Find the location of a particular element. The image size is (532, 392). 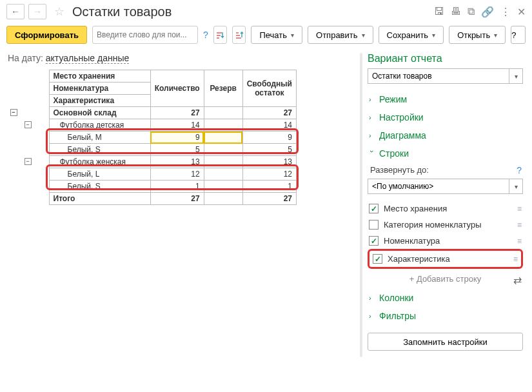

page-title: Остатки товаров is located at coordinates (122, 12).